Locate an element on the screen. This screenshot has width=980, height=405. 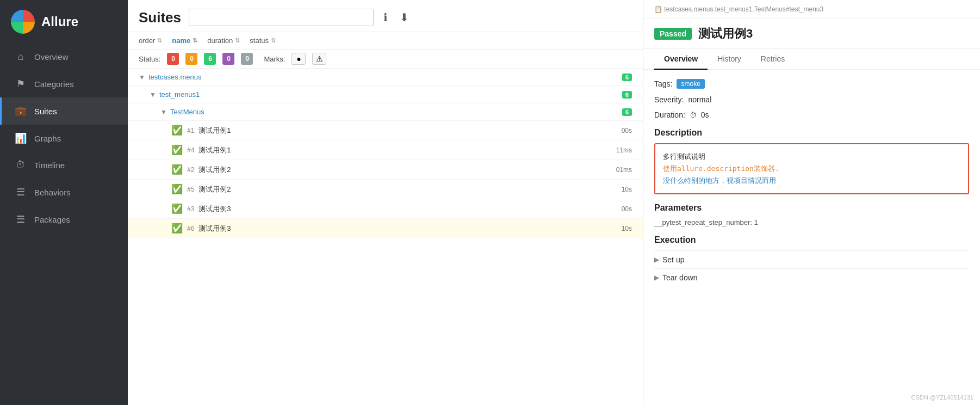
panel-tabs: Overview History Retries is located at coordinates (811, 60).